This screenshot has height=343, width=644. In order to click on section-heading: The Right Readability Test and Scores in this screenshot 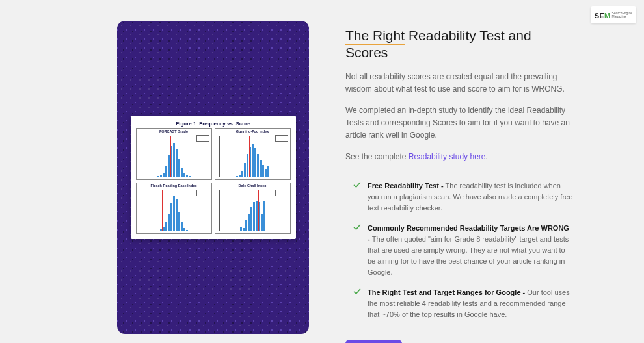, I will do `click(459, 44)`.